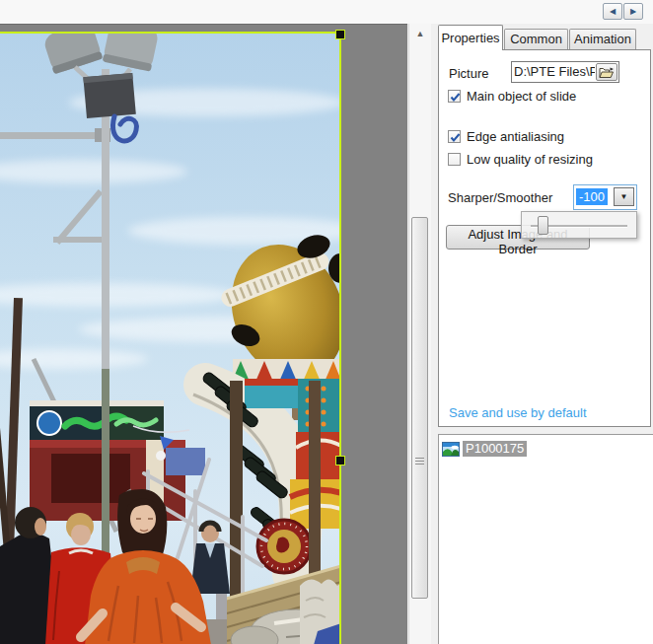  I want to click on image-file-icon, so click(451, 450).